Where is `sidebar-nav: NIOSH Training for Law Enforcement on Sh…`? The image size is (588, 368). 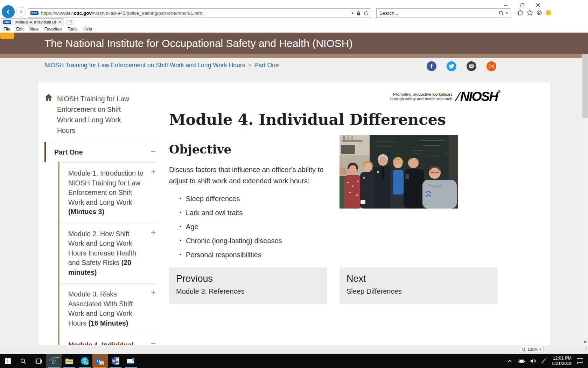
sidebar-nav: NIOSH Training for Law Enforcement on Sh… is located at coordinates (100, 217).